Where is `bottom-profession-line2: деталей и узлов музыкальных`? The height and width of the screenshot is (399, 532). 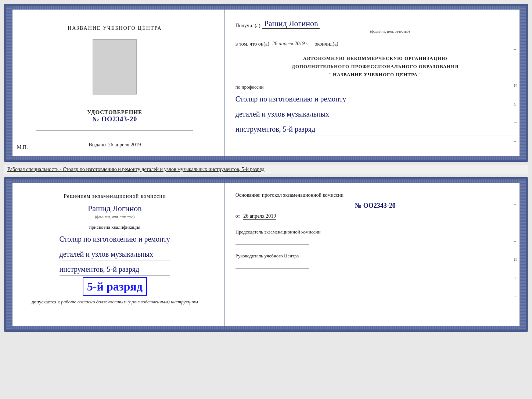 bottom-profession-line2: деталей и узлов музыкальных is located at coordinates (115, 254).